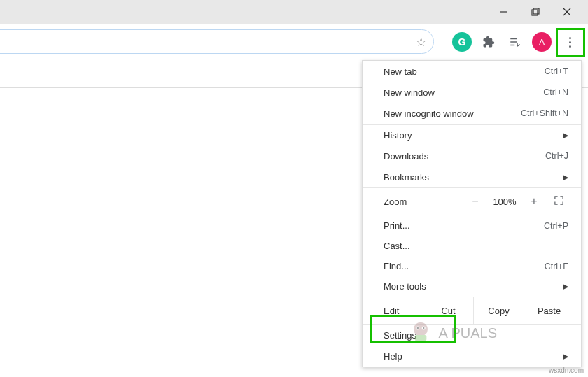  I want to click on footer-url: wsxdn.com, so click(566, 371).